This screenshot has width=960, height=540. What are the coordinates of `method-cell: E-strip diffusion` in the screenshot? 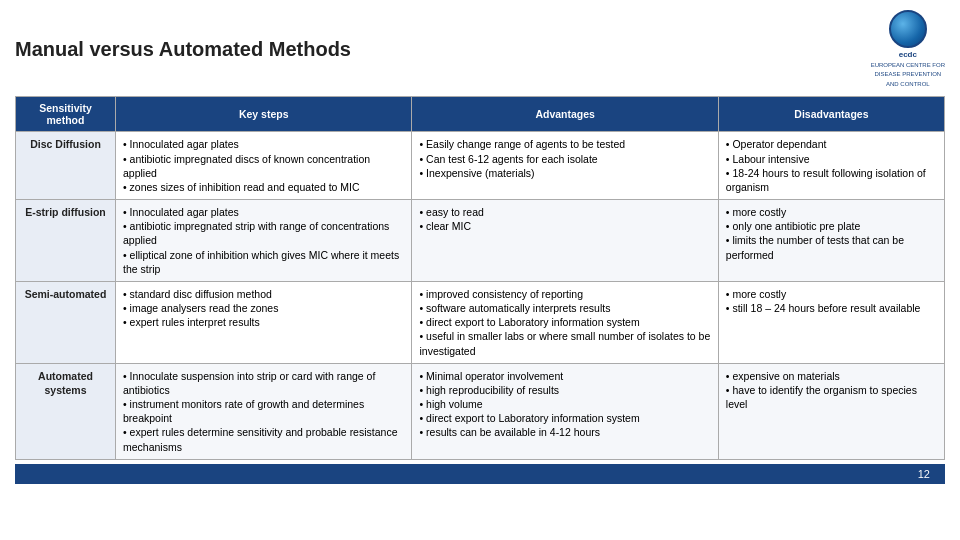 It's located at (66, 241).